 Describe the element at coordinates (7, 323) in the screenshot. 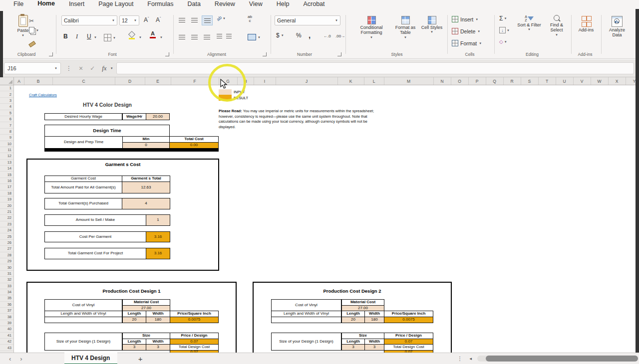

I see `row-header-39: 39` at that location.